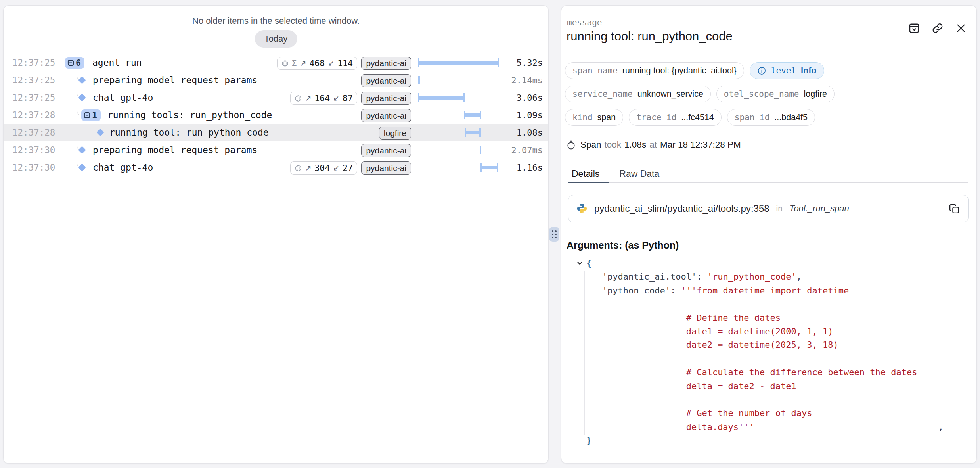 Image resolution: width=980 pixels, height=468 pixels. What do you see at coordinates (530, 115) in the screenshot?
I see `row-duration: 1.09s` at bounding box center [530, 115].